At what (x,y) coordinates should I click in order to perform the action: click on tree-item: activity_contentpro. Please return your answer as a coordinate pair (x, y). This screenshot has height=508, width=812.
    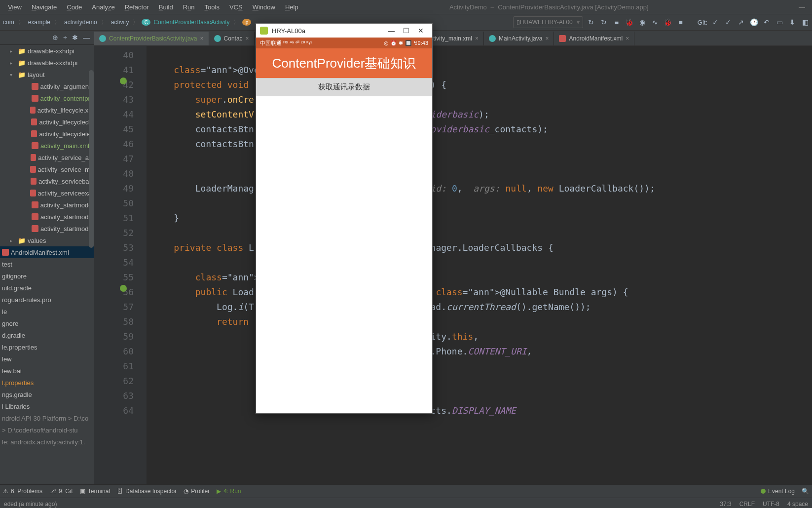
    Looking at the image, I should click on (47, 98).